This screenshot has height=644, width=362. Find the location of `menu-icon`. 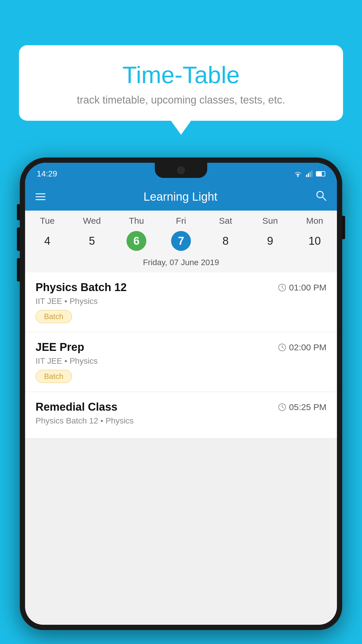

menu-icon is located at coordinates (41, 197).